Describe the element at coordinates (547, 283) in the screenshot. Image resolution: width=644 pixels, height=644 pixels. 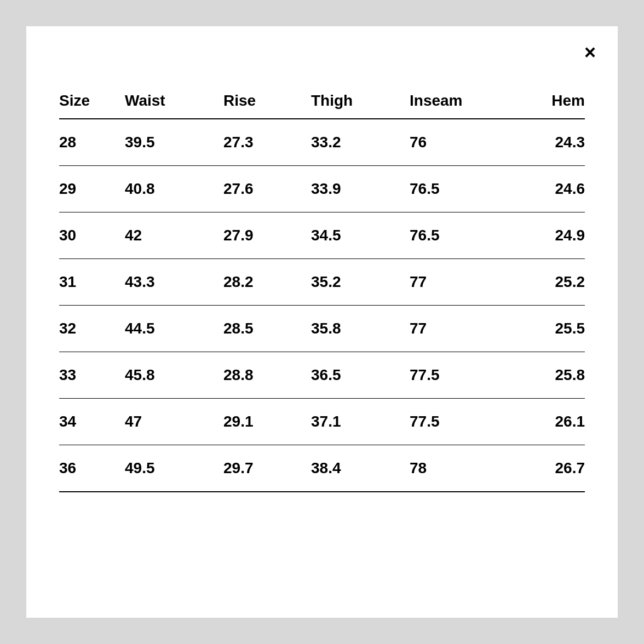
I see `cell-row3-col5: 25.2` at that location.